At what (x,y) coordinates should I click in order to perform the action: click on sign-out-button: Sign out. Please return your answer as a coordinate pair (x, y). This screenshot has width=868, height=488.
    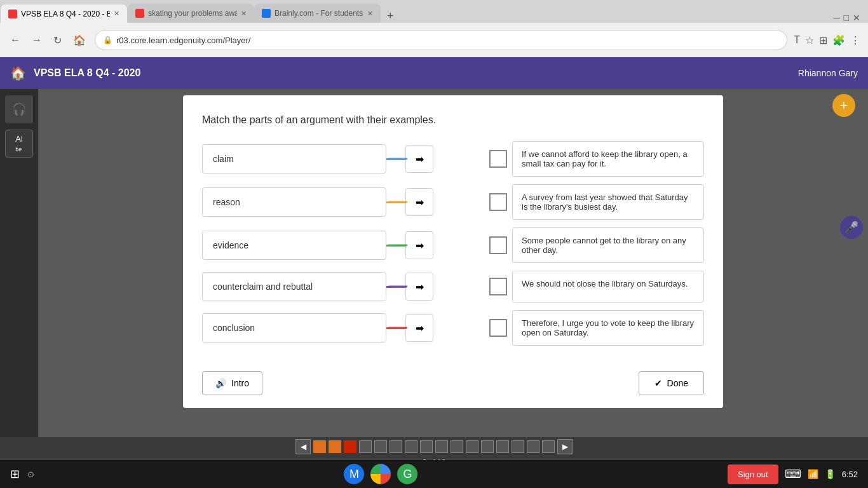
    Looking at the image, I should click on (753, 474).